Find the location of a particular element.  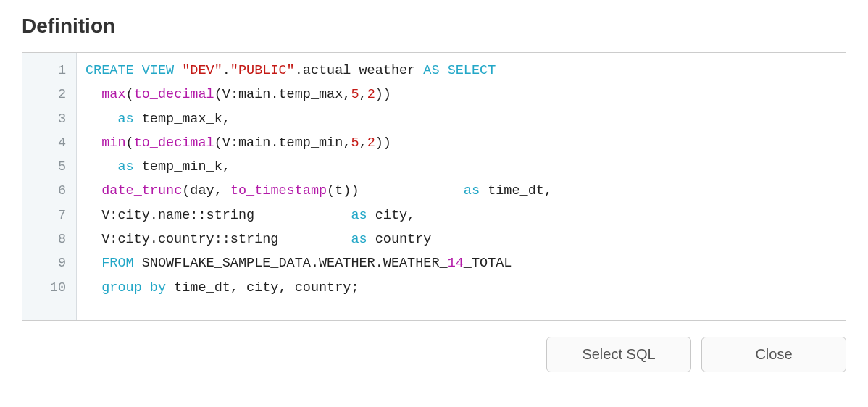

line-number: 8 is located at coordinates (49, 239).